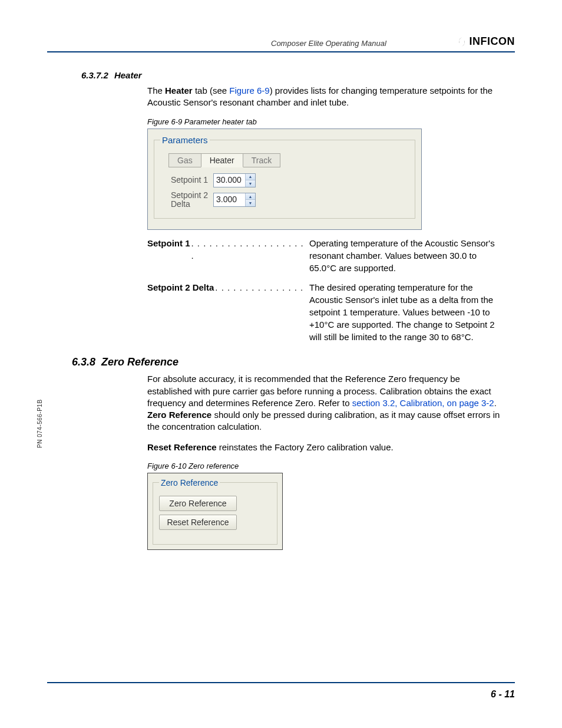 This screenshot has width=562, height=728. Describe the element at coordinates (325, 256) in the screenshot. I see `definition-setpoint1: Setpoint 1 . . . . . . . . . . . . . . .…` at that location.